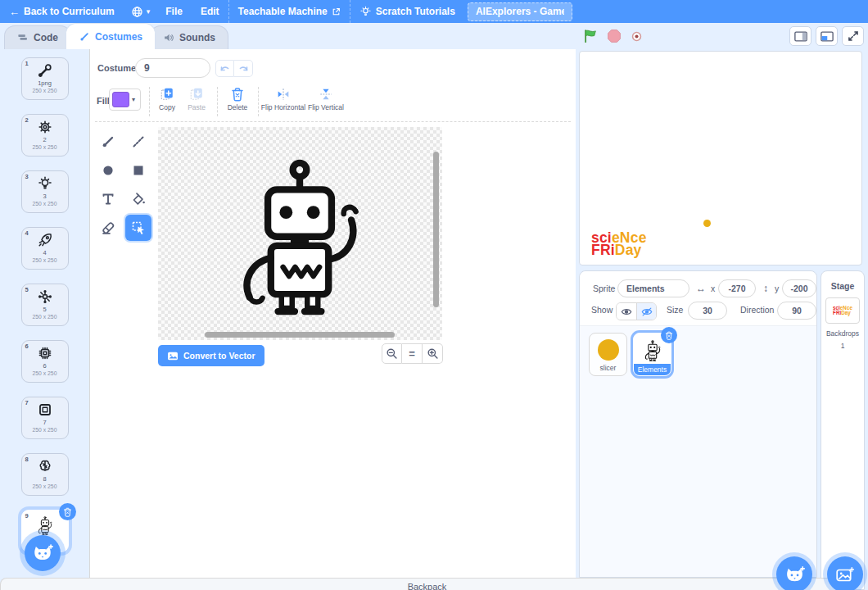 This screenshot has height=590, width=868. I want to click on backpack-label: Backpack, so click(427, 586).